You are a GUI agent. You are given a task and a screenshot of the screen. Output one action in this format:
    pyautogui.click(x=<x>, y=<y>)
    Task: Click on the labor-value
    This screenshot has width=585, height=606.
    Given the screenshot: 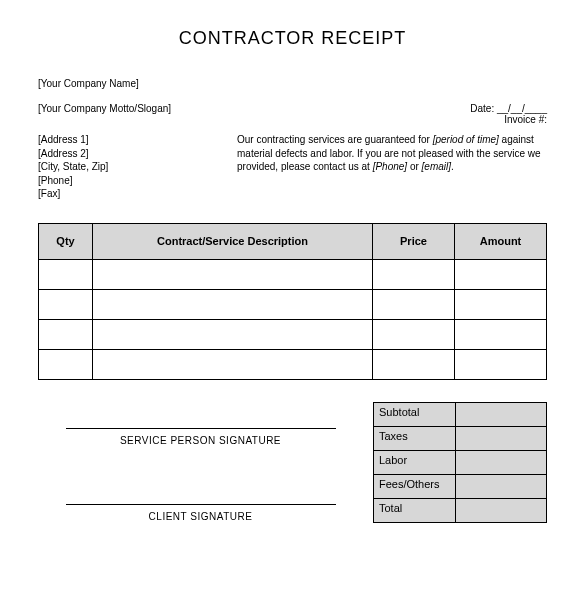 What is the action you would take?
    pyautogui.click(x=500, y=462)
    